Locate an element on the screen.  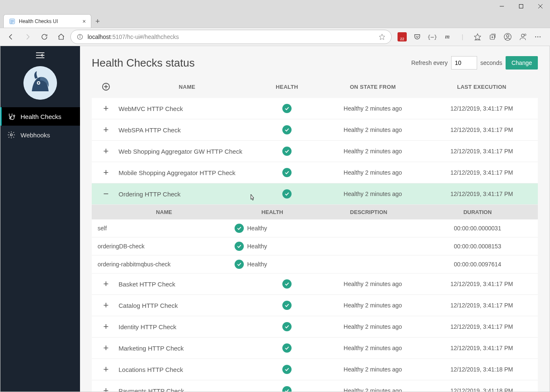
table-row: +Web Shopping Aggregator GW HTTP CheckHe… is located at coordinates (315, 152).